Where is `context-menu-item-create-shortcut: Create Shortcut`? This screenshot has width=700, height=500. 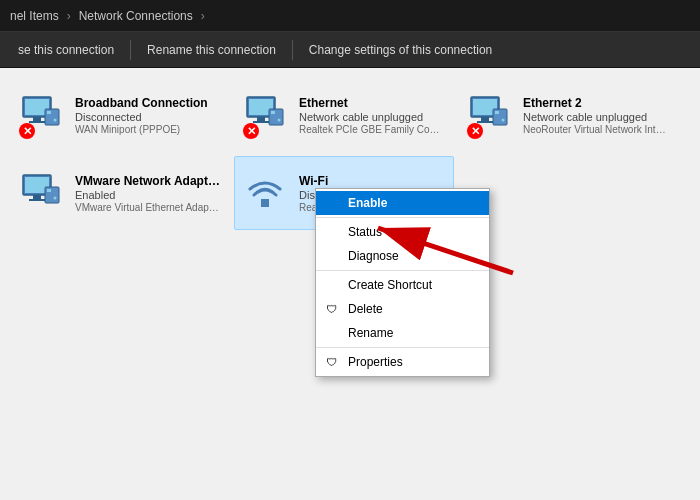 context-menu-item-create-shortcut: Create Shortcut is located at coordinates (402, 285).